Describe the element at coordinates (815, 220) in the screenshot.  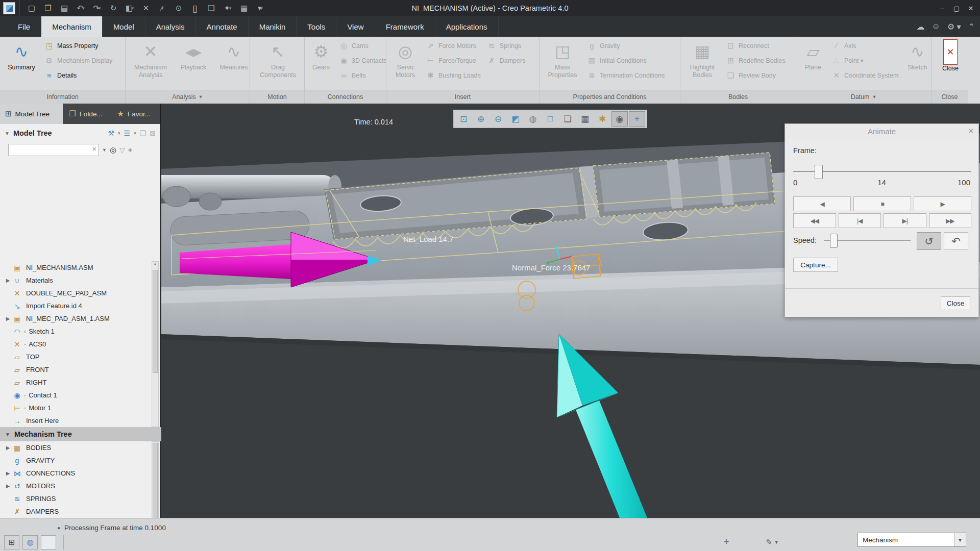
I see `rewind-button: ◀◀` at that location.